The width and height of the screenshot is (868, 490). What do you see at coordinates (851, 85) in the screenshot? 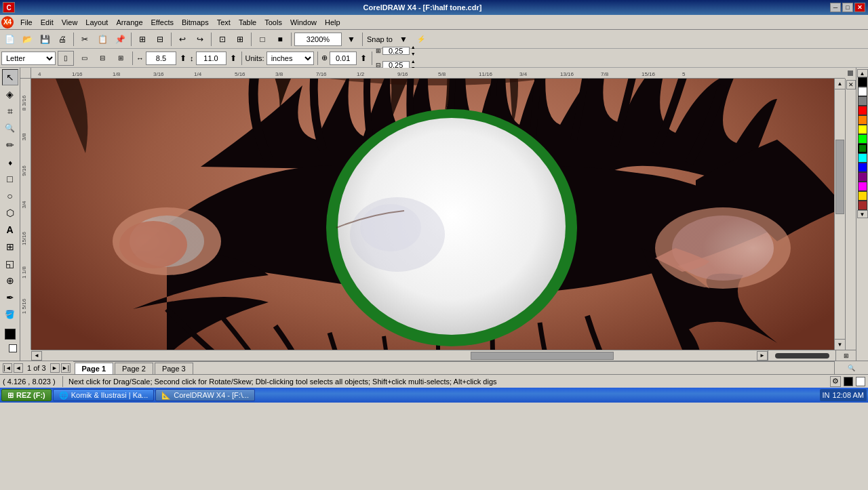
I see `panel-close-button: ✕` at bounding box center [851, 85].